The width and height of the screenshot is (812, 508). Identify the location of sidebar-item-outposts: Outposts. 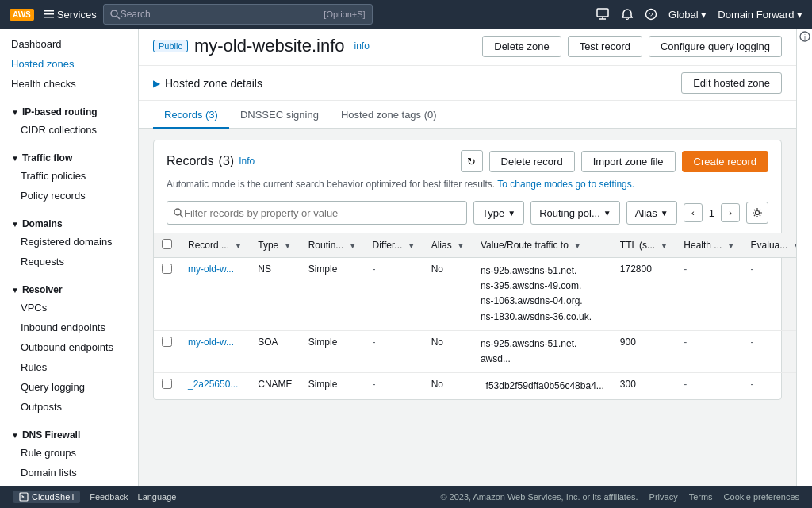
(69, 406).